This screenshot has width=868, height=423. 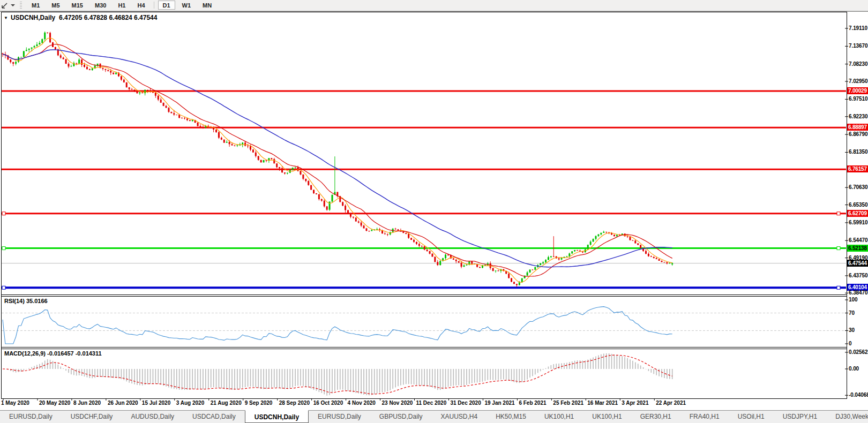 I want to click on tab-dj30-weekly: DJ30,Weekly, so click(x=847, y=417).